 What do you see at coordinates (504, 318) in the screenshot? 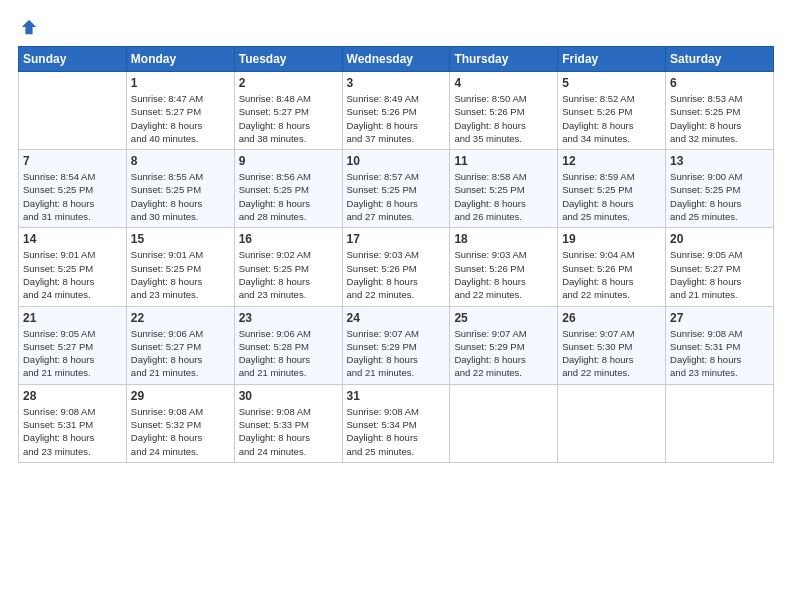
I see `day-number: 25` at bounding box center [504, 318].